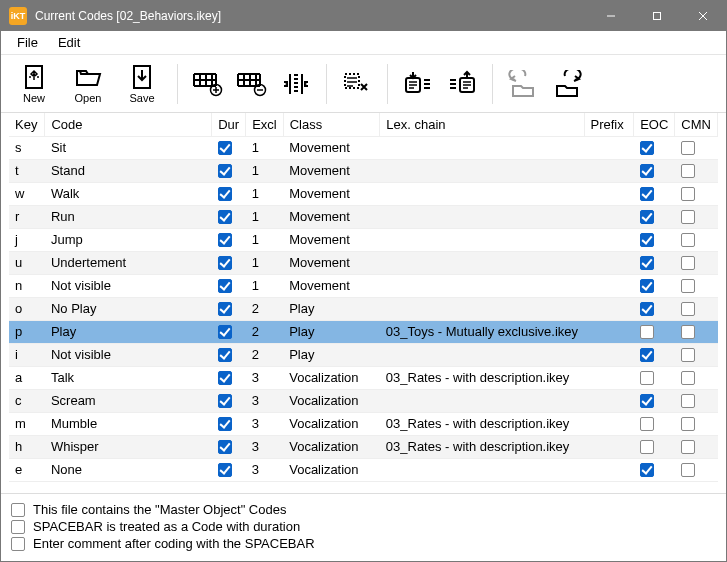 This screenshot has height=562, width=727. What do you see at coordinates (88, 84) in the screenshot?
I see `open-button: Open` at bounding box center [88, 84].